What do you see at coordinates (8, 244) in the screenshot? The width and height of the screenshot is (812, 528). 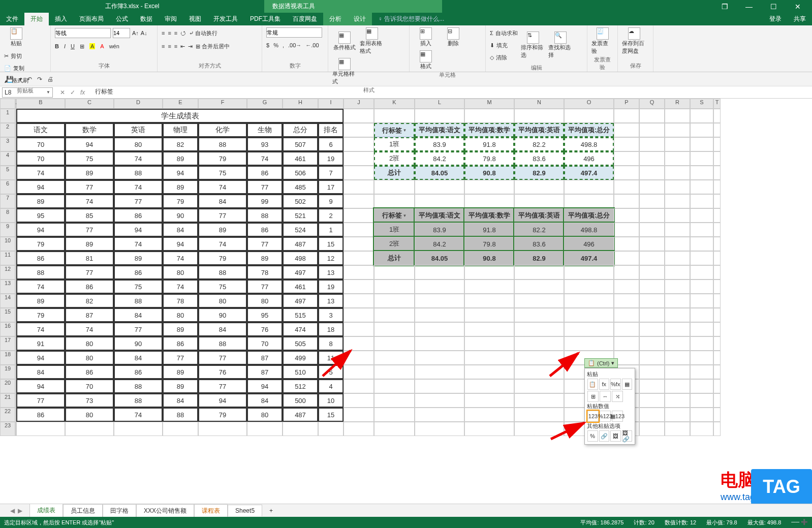 I see `row-header: 10` at bounding box center [8, 244].